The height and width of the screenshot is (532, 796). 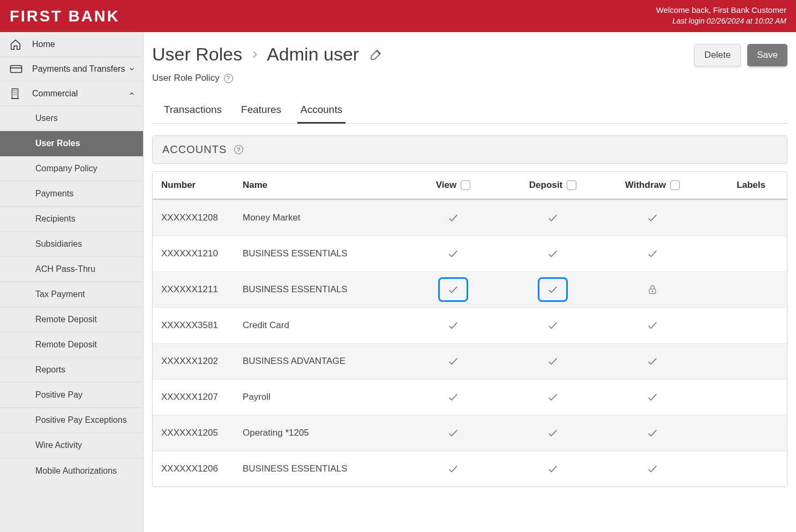 I want to click on sidebar-item-commercial: Commercial, so click(x=72, y=94).